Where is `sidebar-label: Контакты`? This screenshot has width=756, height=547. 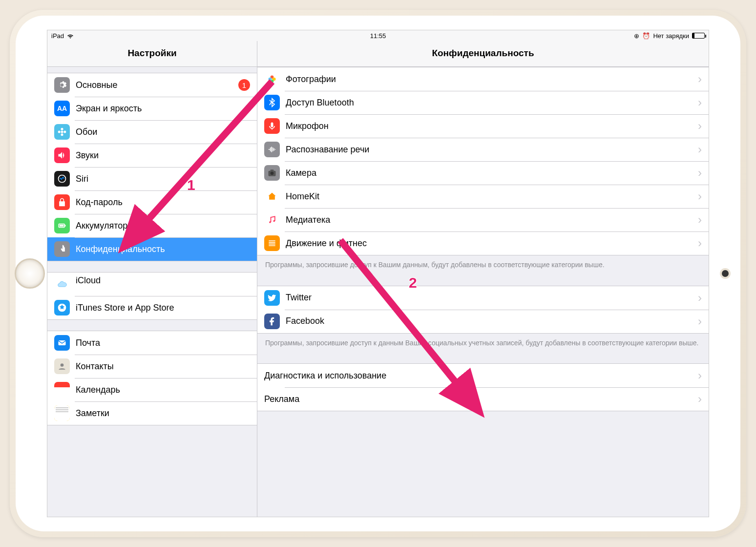
sidebar-label: Контакты is located at coordinates (166, 366).